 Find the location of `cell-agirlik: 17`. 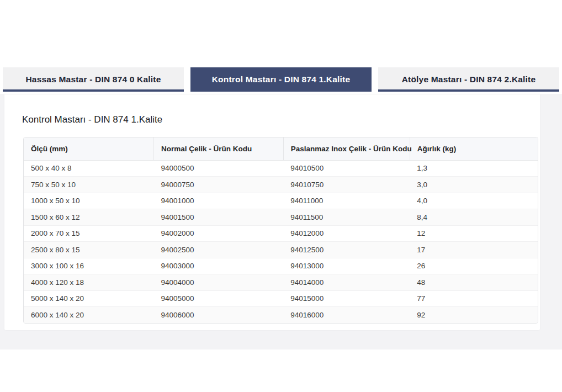

cell-agirlik: 17 is located at coordinates (474, 250).